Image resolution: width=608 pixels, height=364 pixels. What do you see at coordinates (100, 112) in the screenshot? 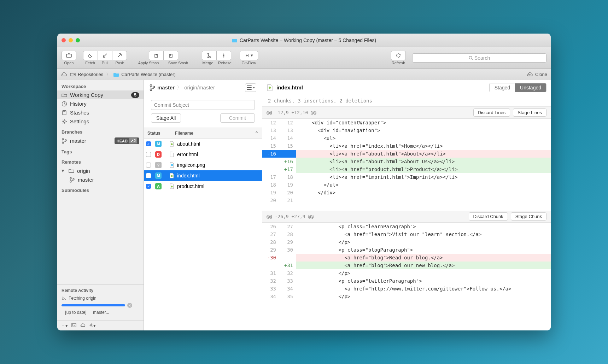
I see `sidebar-stashes: Stashes` at bounding box center [100, 112].